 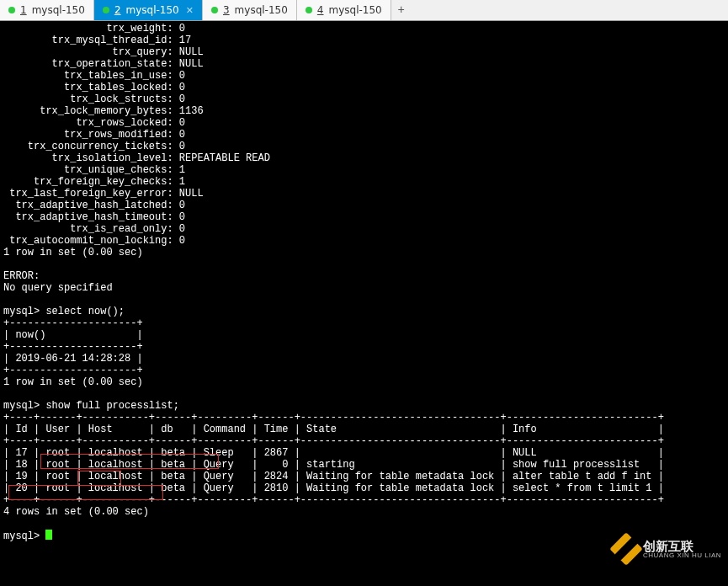 I want to click on close-icon: ✕, so click(x=190, y=10).